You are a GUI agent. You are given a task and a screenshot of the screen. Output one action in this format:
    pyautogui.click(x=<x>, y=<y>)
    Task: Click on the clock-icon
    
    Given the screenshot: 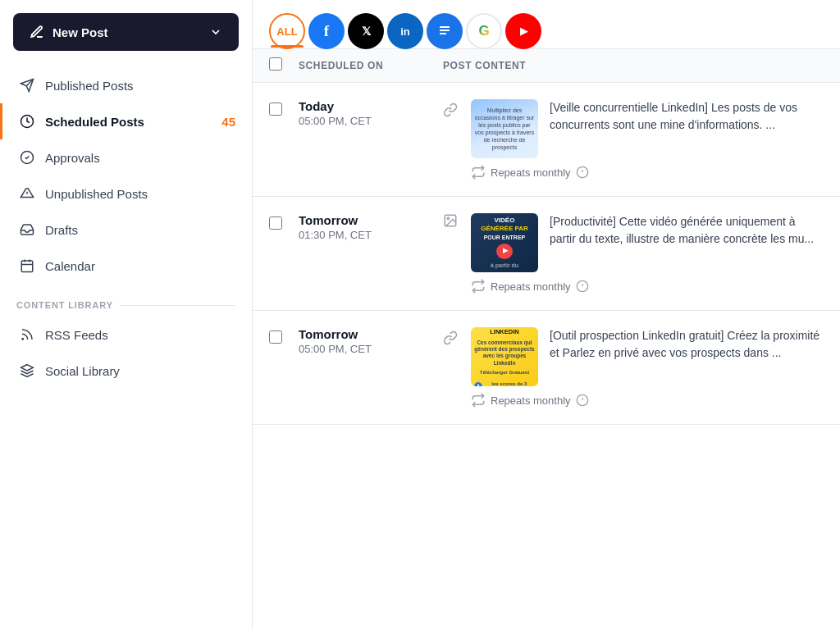 What is the action you would take?
    pyautogui.click(x=27, y=121)
    